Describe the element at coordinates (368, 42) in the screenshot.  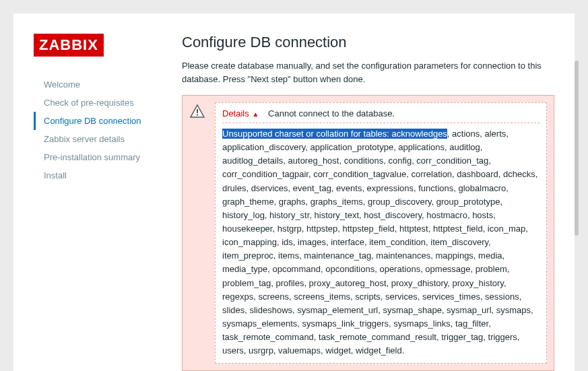
I see `page-title: Configure DB connection` at that location.